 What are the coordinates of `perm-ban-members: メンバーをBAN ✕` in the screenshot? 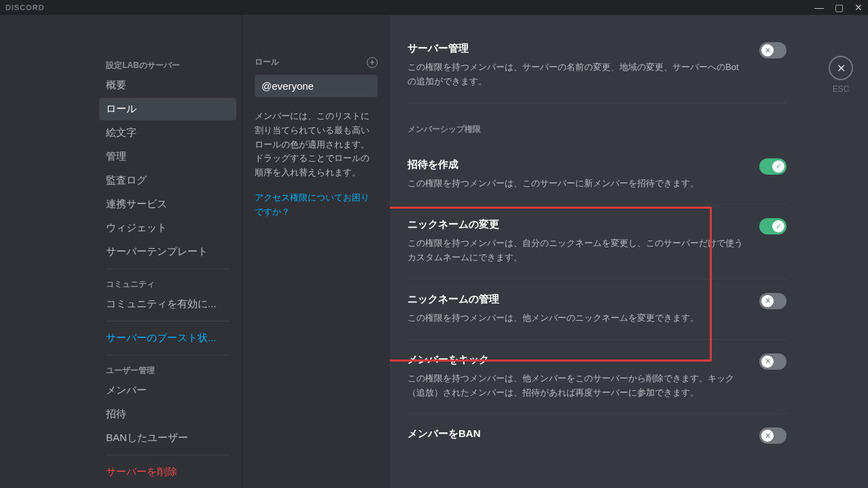 It's located at (597, 436).